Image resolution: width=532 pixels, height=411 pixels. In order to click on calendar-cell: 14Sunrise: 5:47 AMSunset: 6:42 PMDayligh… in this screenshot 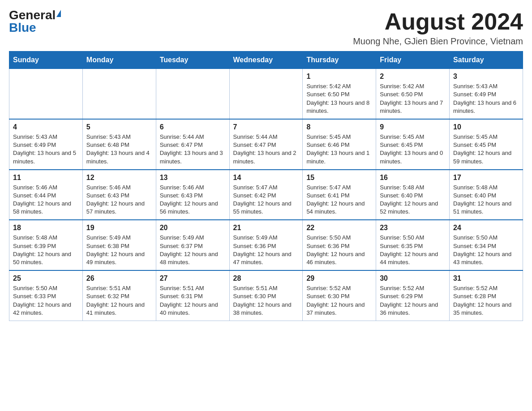, I will do `click(266, 195)`.